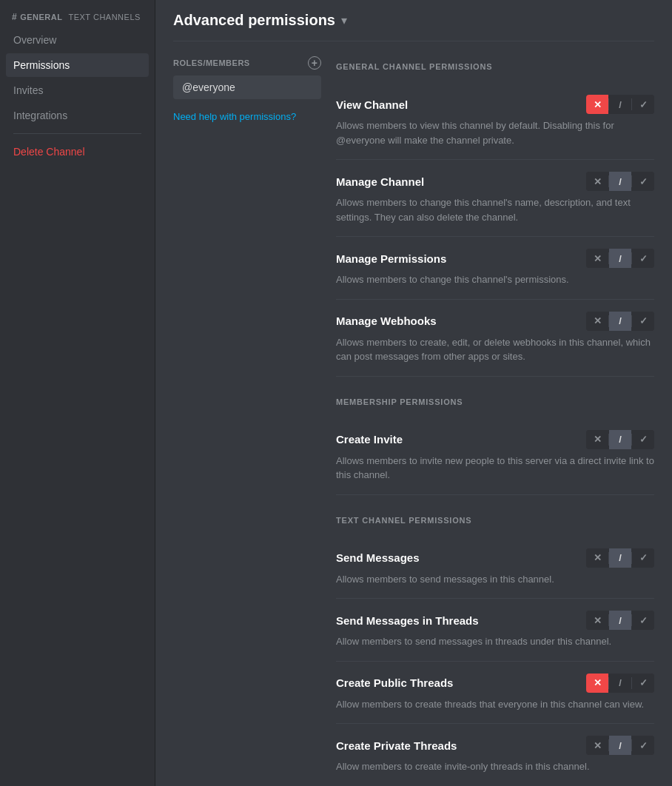  What do you see at coordinates (495, 67) in the screenshot?
I see `section-label-general: GENERAL CHANNEL PERMISSIONS` at bounding box center [495, 67].